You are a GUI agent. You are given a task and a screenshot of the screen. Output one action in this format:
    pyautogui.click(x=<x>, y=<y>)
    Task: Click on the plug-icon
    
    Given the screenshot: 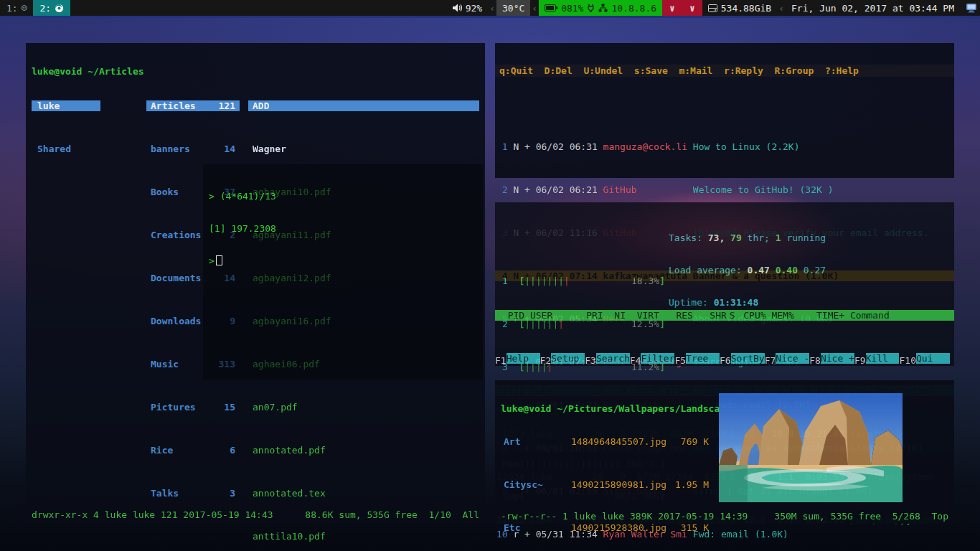 What is the action you would take?
    pyautogui.click(x=591, y=8)
    